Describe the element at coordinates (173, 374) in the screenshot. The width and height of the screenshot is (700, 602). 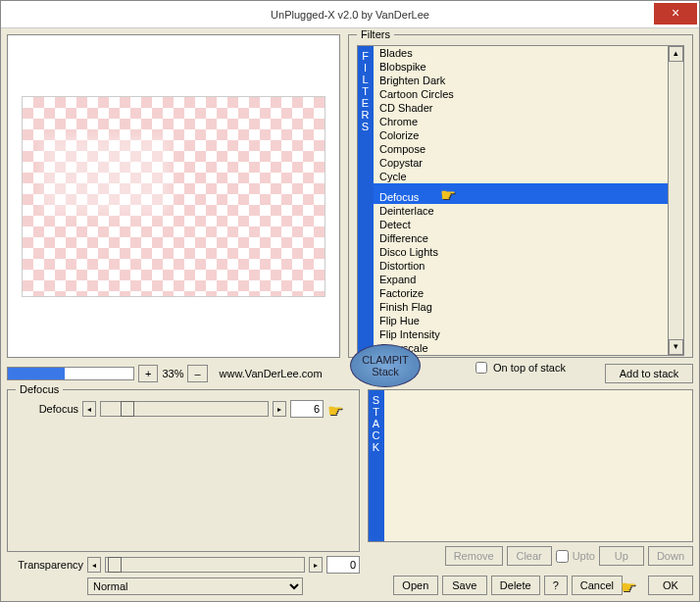
I see `zoom-value: 33%` at that location.